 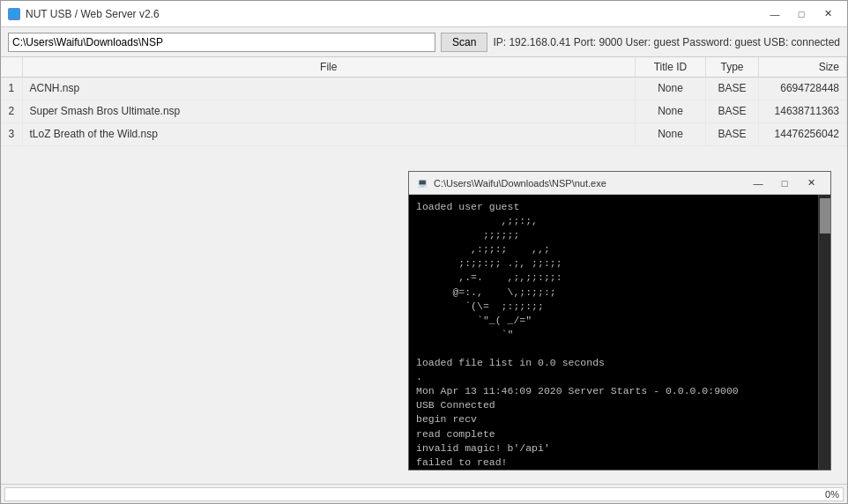 What do you see at coordinates (424, 14) in the screenshot?
I see `title-bar: 🌐 NUT USB / Web Server v2.6 — □ ✕` at bounding box center [424, 14].